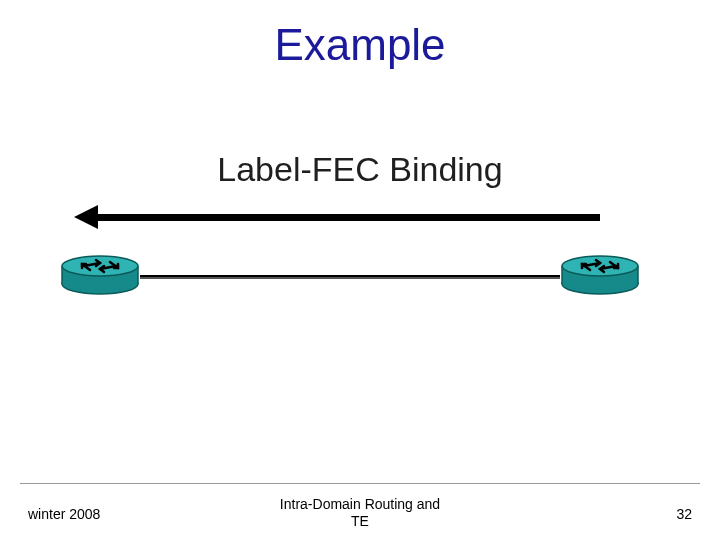 The height and width of the screenshot is (540, 720). I want to click on router-left, so click(100, 275).